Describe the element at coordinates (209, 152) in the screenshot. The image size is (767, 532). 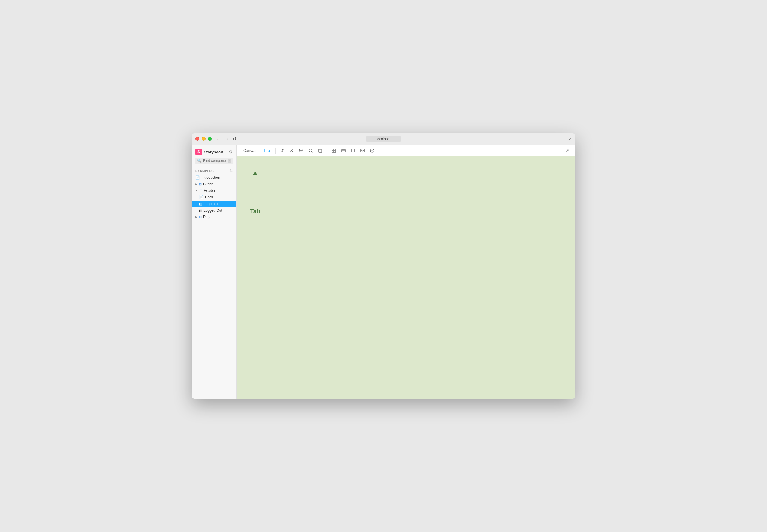
I see `storybook-logo: S Storybook` at that location.